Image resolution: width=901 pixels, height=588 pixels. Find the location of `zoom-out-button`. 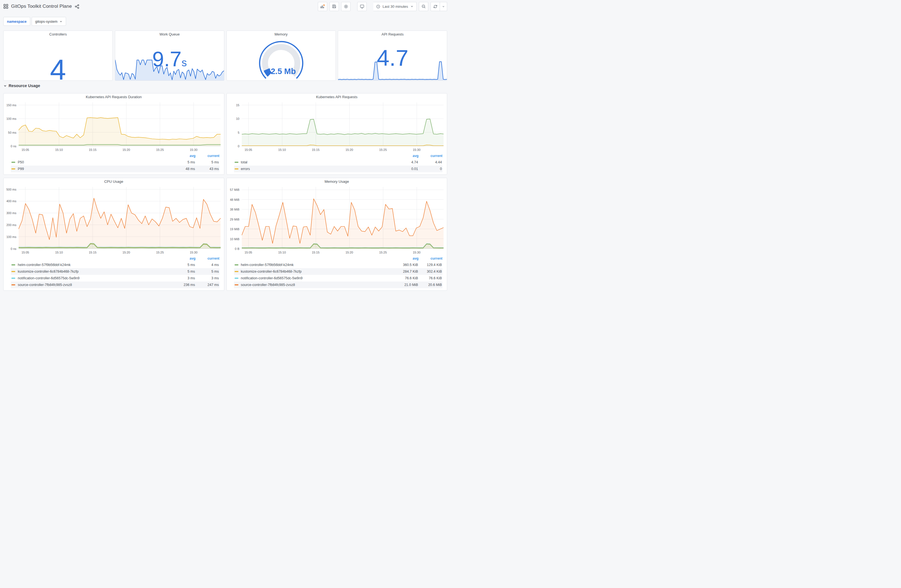

zoom-out-button is located at coordinates (423, 6).